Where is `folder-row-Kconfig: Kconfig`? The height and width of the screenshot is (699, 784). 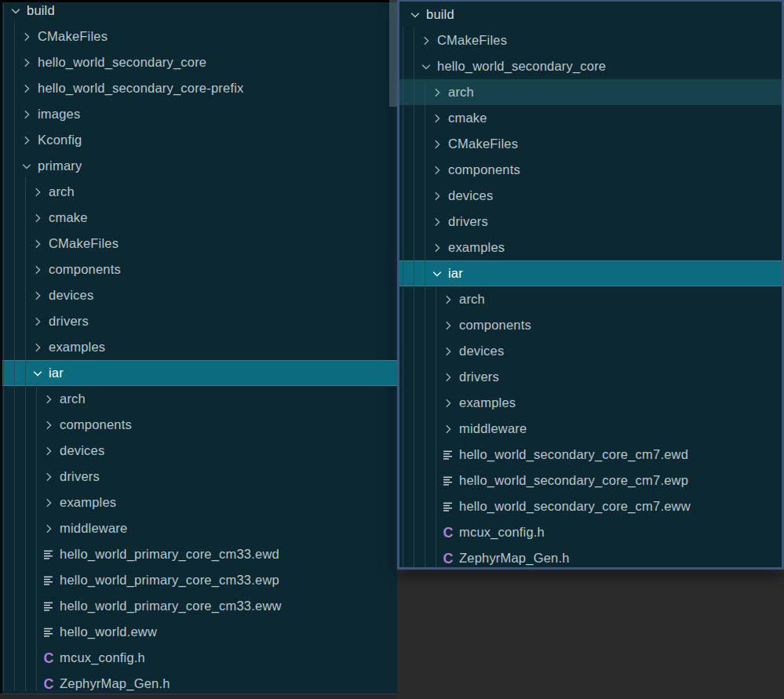 folder-row-Kconfig: Kconfig is located at coordinates (199, 140).